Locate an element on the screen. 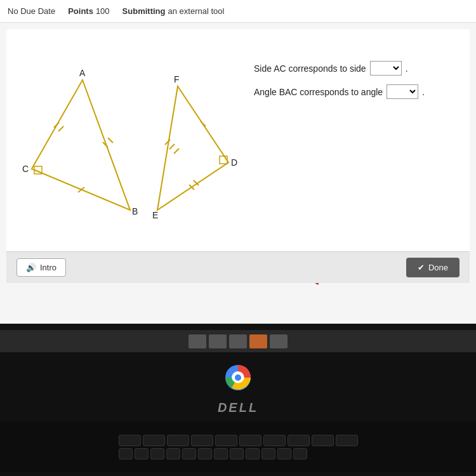 Image resolution: width=476 pixels, height=476 pixels. intro-label: Intro is located at coordinates (48, 268).